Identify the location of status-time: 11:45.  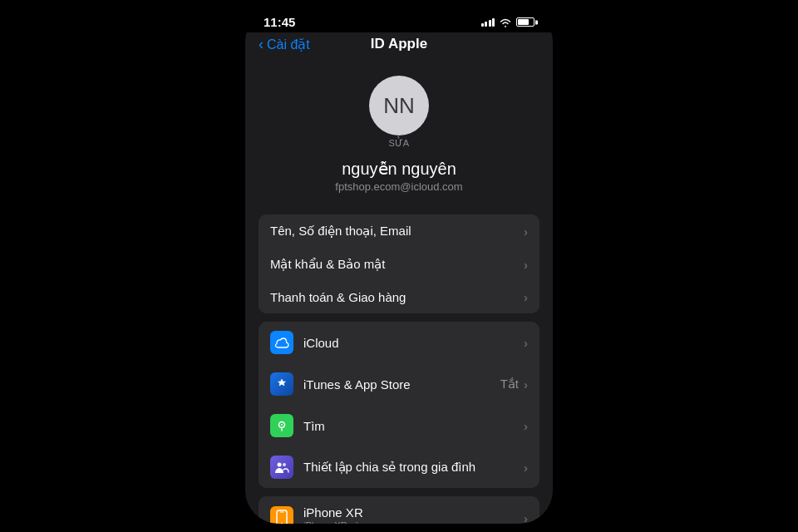
(279, 22).